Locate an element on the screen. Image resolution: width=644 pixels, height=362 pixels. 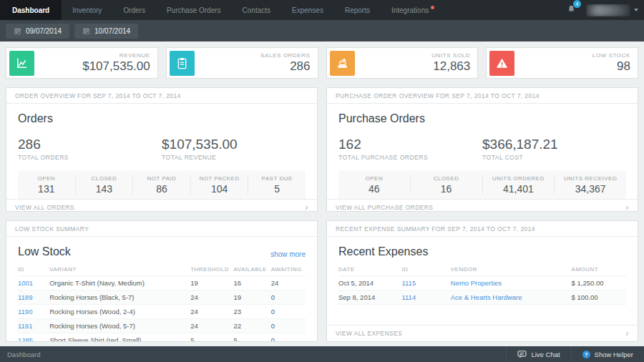
strip-cell-open: OPEN131 is located at coordinates (47, 185).